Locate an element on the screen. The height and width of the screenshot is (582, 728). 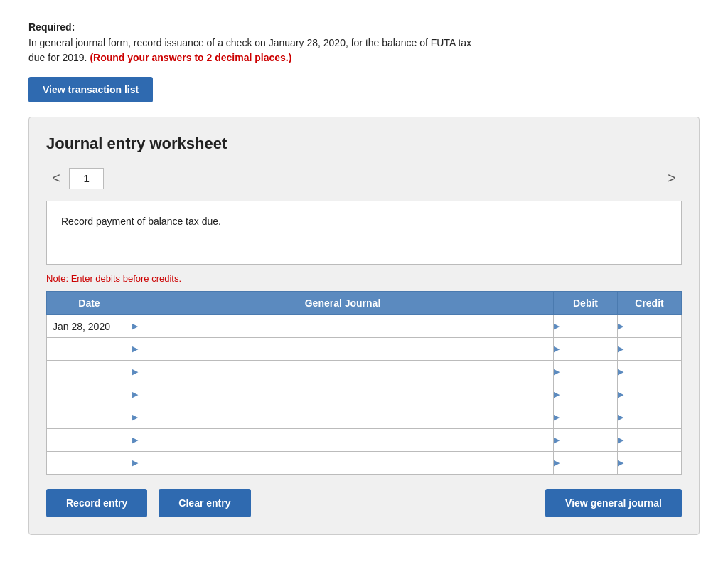
cell-arrow-debit-5: ▶ is located at coordinates (557, 440).